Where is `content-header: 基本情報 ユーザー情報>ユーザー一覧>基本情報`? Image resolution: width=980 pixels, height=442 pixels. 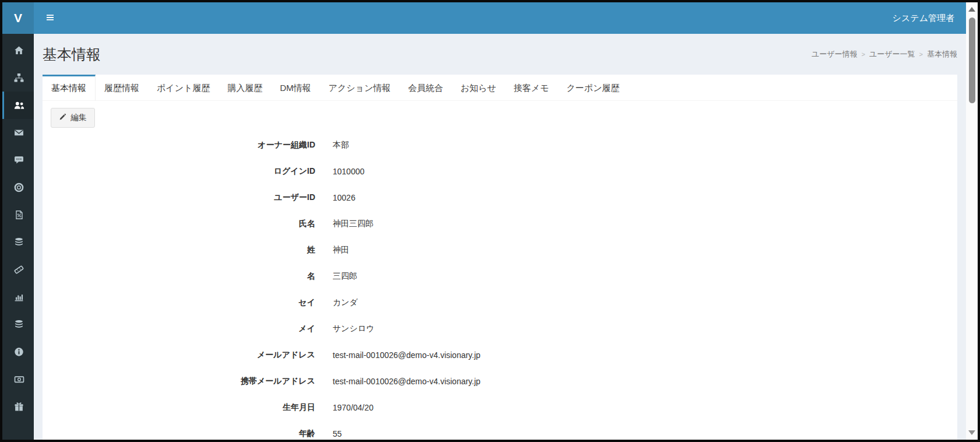 content-header: 基本情報 ユーザー情報>ユーザー一覧>基本情報 is located at coordinates (500, 54).